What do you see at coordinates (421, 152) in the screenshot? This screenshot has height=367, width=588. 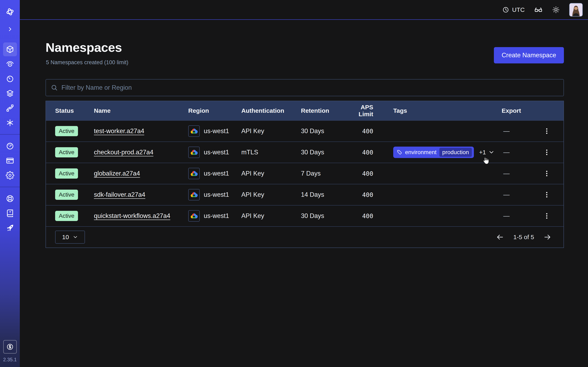 I see `tag-key: environment` at bounding box center [421, 152].